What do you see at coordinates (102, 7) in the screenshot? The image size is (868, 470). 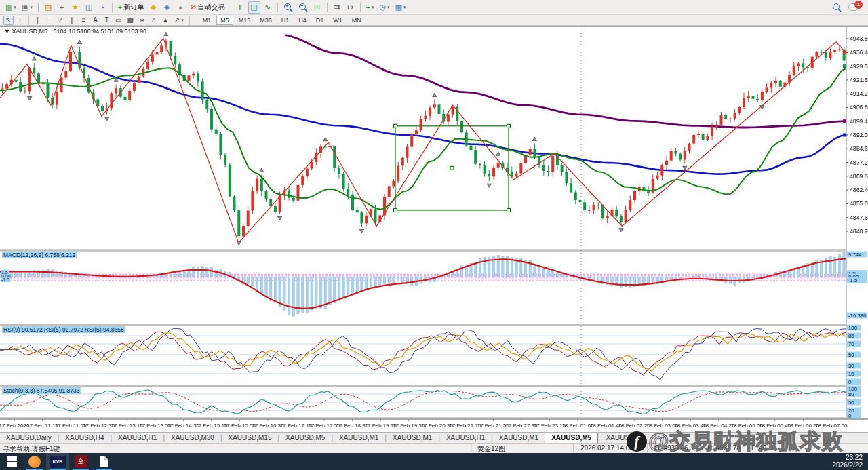 I see `strategy-tester-button: ◔` at bounding box center [102, 7].